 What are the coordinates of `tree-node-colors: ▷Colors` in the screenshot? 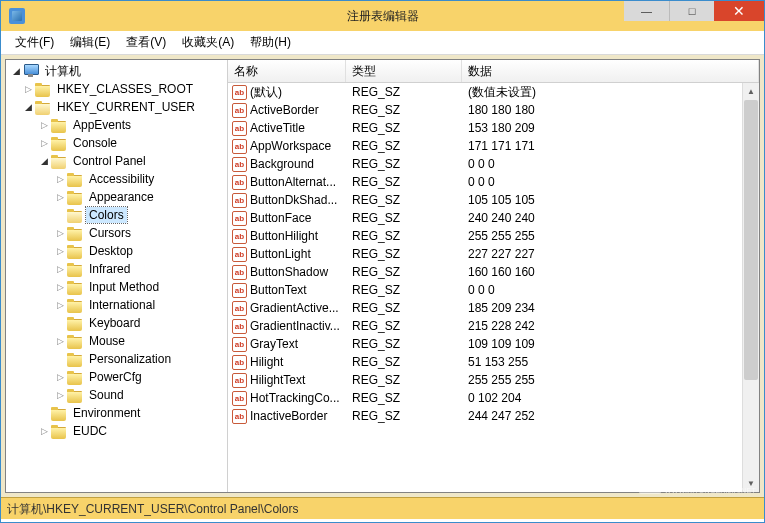 It's located at (140, 215).